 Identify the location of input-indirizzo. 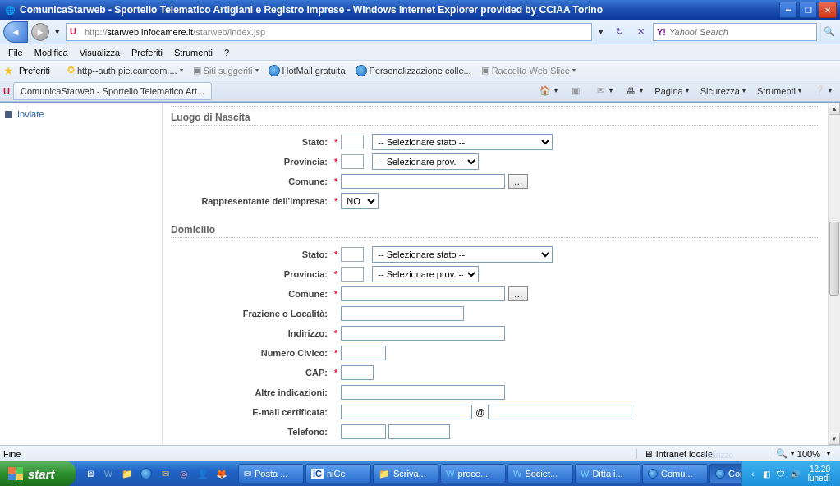
(423, 333).